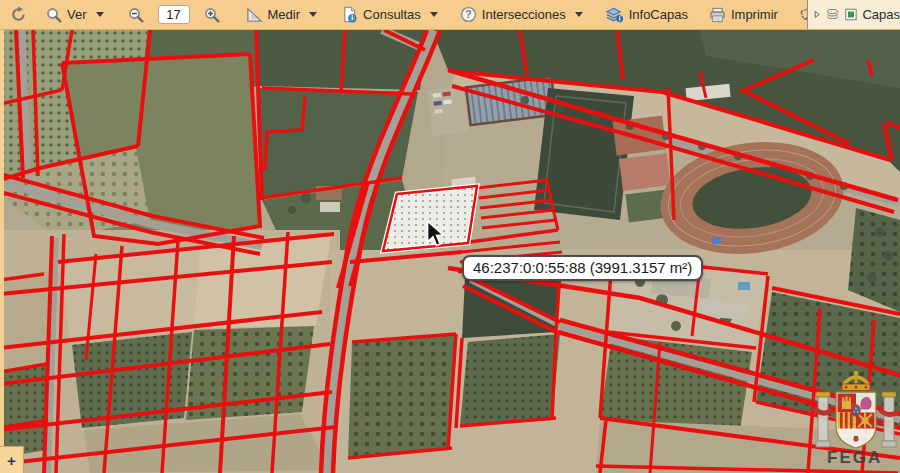 The width and height of the screenshot is (900, 473). Describe the element at coordinates (817, 14) in the screenshot. I see `triangle-right-icon` at that location.